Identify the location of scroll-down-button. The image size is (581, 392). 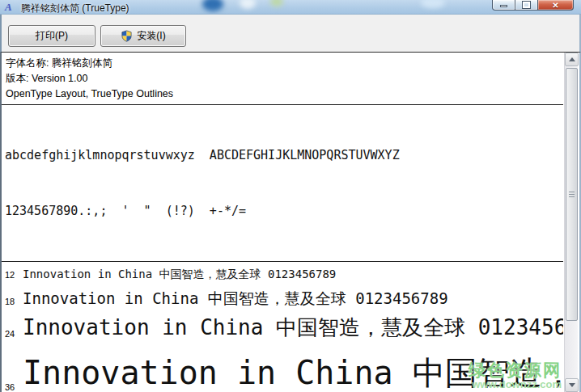
(571, 385).